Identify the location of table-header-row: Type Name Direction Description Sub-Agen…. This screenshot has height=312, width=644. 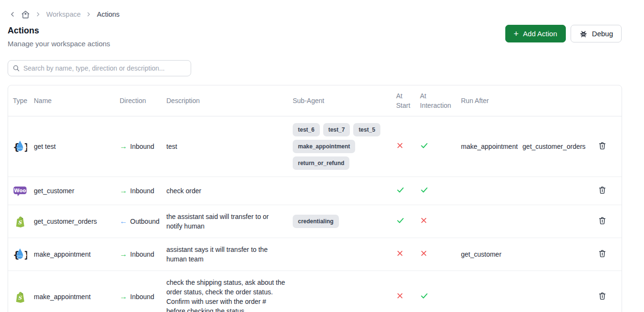
(315, 101).